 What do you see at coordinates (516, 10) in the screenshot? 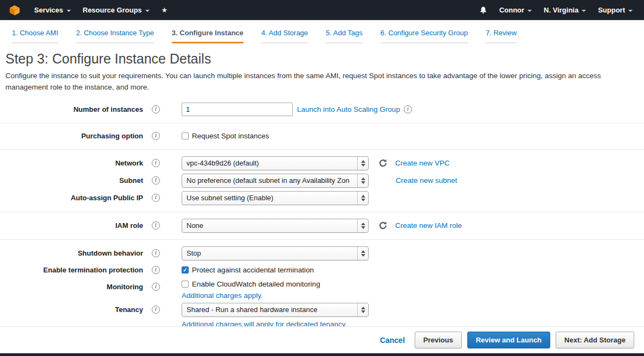
I see `nav-account-menu: Connor` at bounding box center [516, 10].